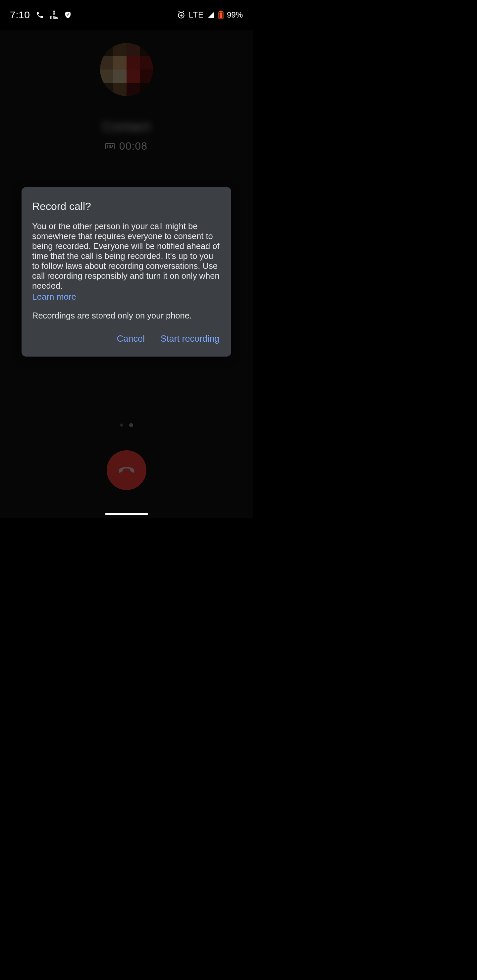  Describe the element at coordinates (126, 15) in the screenshot. I see `status-bar: 7:10 0 KB/s LTE 99%` at that location.